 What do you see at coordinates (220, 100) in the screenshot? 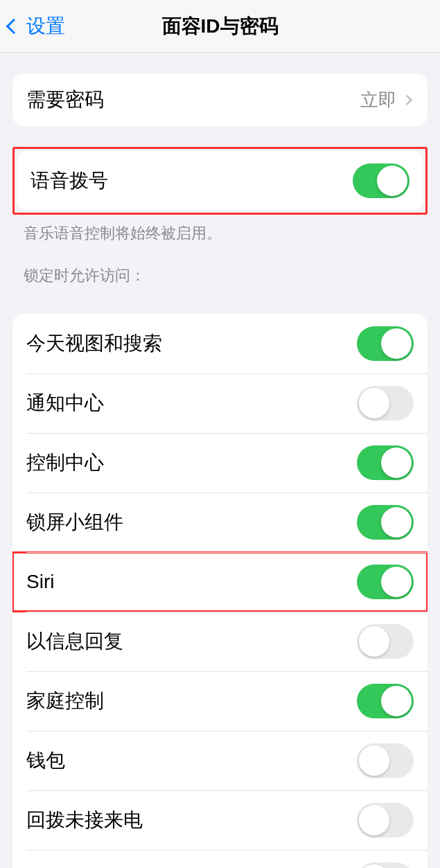
I see `require-passcode-group: 需要密码 立即` at bounding box center [220, 100].